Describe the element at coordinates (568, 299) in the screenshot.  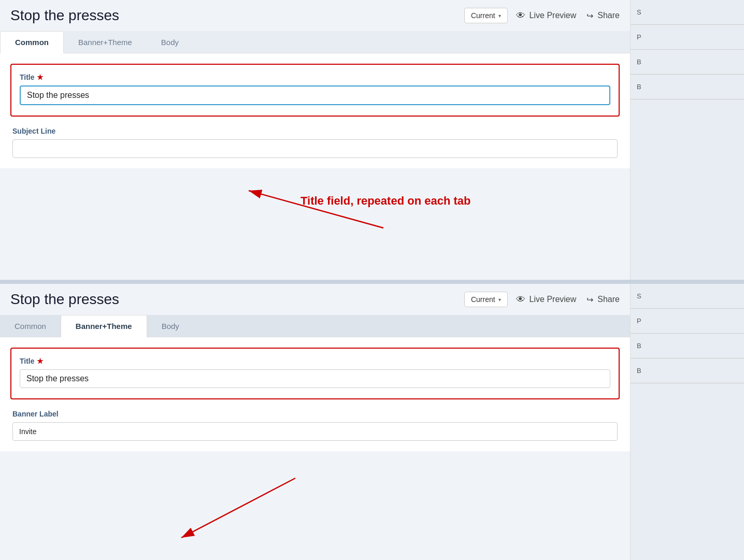
I see `header-actions-2: 👁 Live Preview ↪ Share` at that location.